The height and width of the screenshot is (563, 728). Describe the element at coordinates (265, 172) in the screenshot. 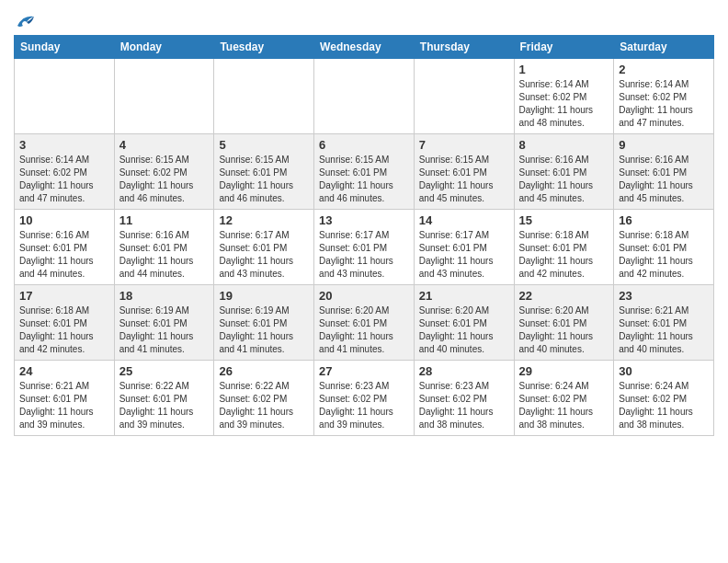

I see `calendar-cell: 5Sunrise: 6:15 AMSunset: 6:01 PMDaylight…` at that location.